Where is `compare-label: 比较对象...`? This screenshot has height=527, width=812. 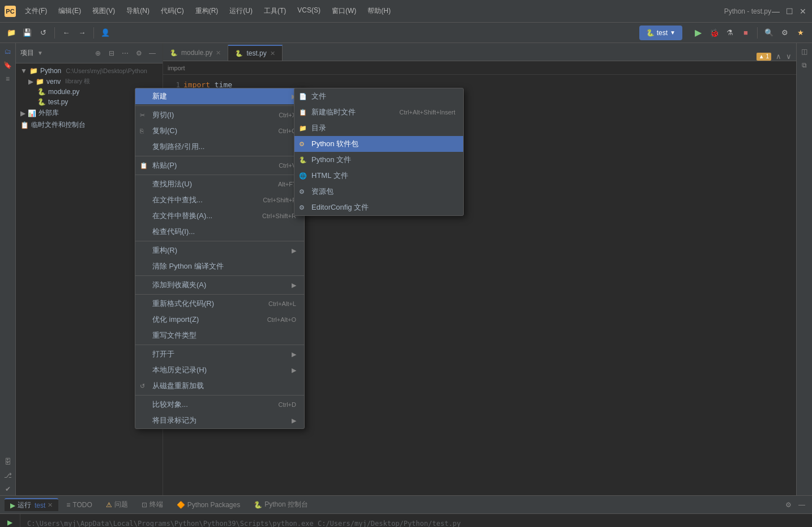
compare-label: 比较对象... is located at coordinates (170, 405).